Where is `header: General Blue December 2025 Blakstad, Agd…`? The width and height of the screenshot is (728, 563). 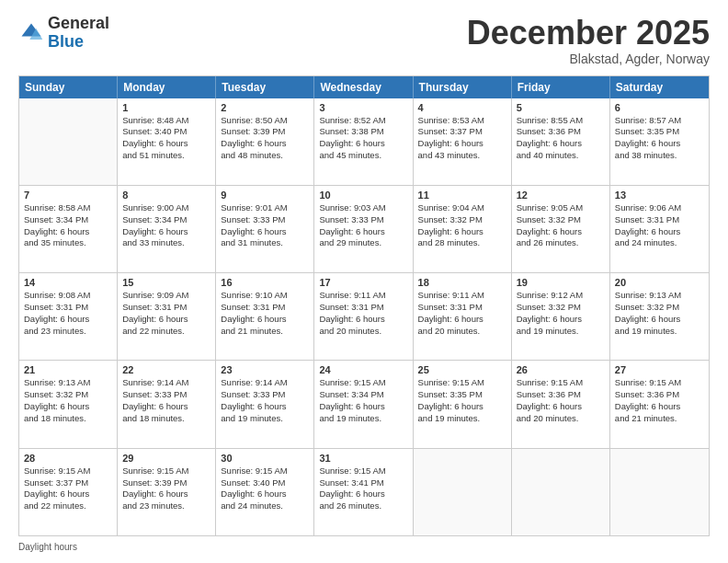 header: General Blue December 2025 Blakstad, Agd… is located at coordinates (364, 40).